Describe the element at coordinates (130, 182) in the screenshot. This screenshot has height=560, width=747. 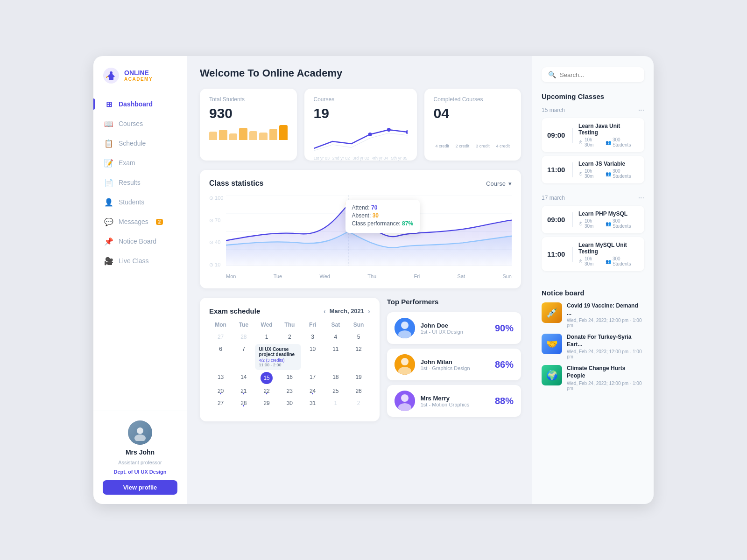
I see `sidebar-item-label: Results` at that location.